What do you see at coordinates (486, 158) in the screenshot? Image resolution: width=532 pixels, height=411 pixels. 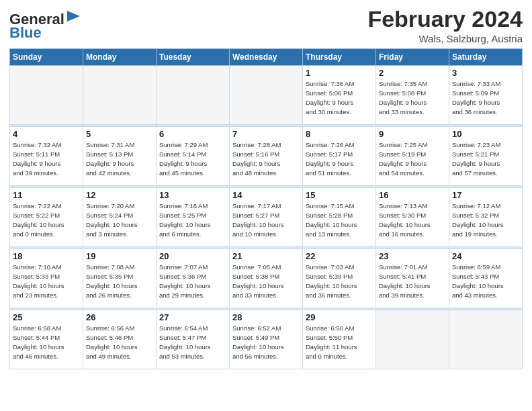 I see `day-info: Sunrise: 7:23 AM Sunset: 5:21 PM Dayligh…` at bounding box center [486, 158].